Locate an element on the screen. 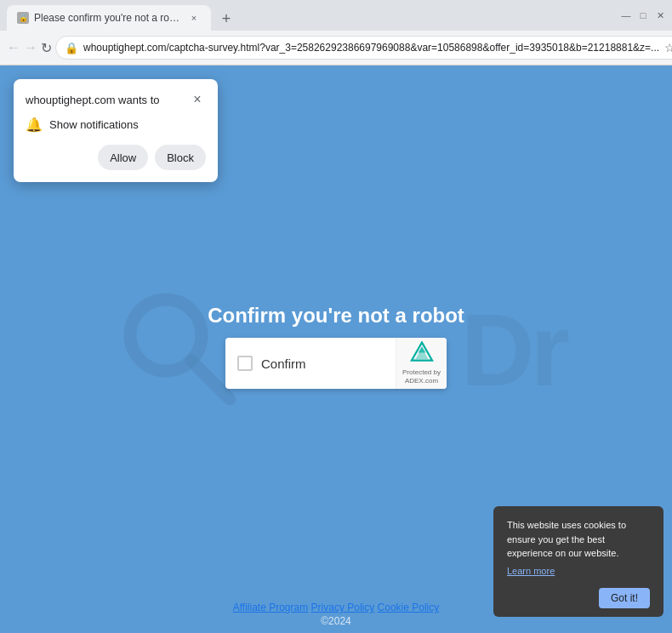 Image resolution: width=672 pixels, height=633 pixels. tab-bar: 🔒 Please confirm you're not a rob... × + is located at coordinates (122, 15).